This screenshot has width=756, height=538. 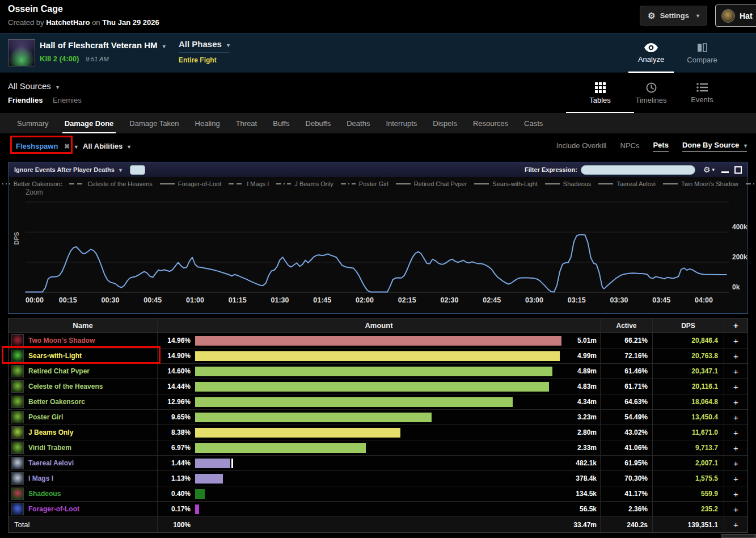 I want to click on legend-item-better-oakensorc: Better Oakensorc, so click(x=31, y=184).